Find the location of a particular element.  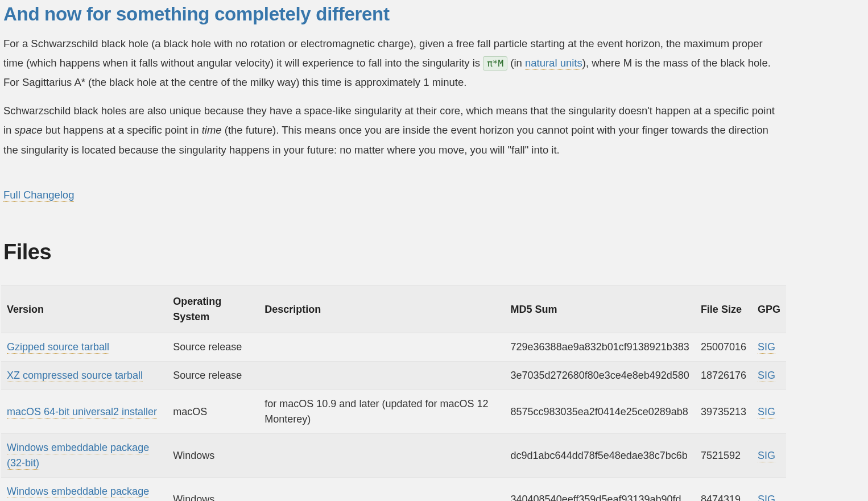

full-changelog-link: Full Changelog is located at coordinates (39, 196).